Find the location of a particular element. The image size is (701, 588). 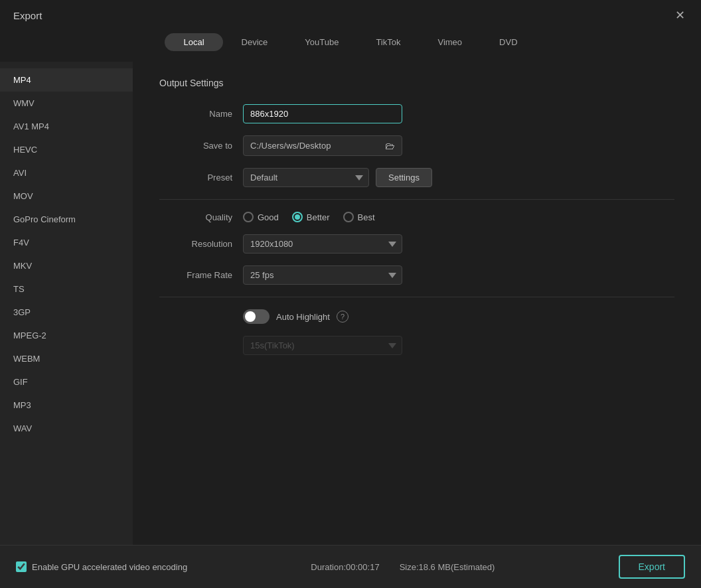

sidebar-item-mp3: MP3 is located at coordinates (66, 405).